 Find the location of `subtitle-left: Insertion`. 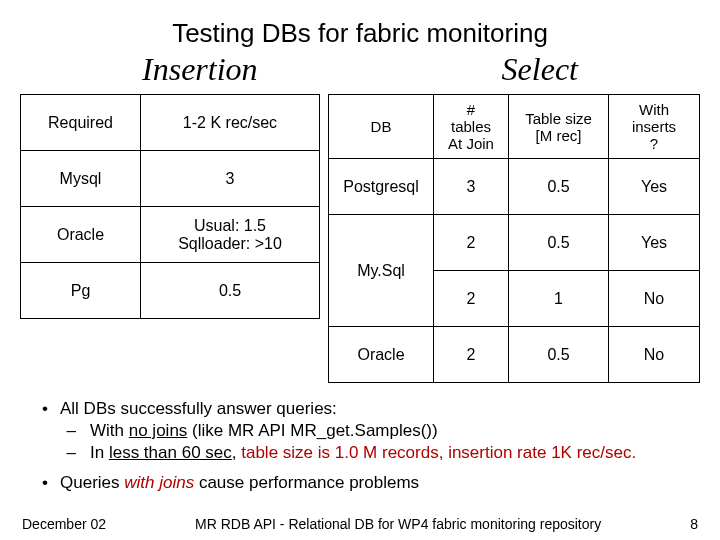

subtitle-left: Insertion is located at coordinates (200, 70).